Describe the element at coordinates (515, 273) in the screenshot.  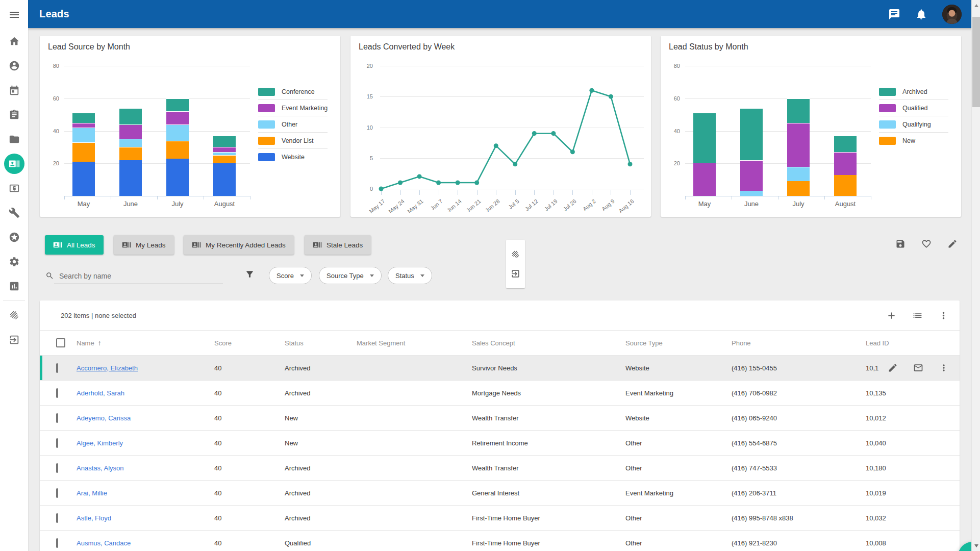
I see `import-panel-icon` at that location.